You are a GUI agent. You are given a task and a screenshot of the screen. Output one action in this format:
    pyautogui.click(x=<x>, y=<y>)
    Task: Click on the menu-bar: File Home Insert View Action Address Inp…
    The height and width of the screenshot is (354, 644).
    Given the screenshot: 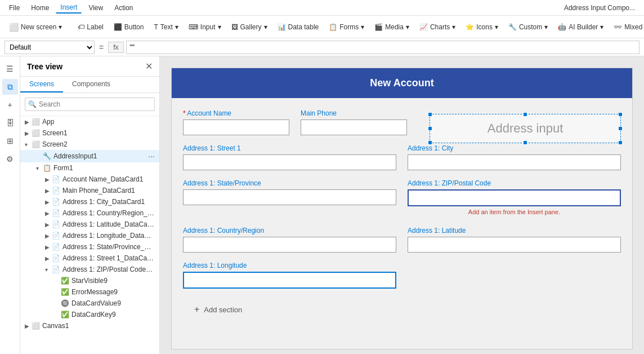 What is the action you would take?
    pyautogui.click(x=322, y=8)
    